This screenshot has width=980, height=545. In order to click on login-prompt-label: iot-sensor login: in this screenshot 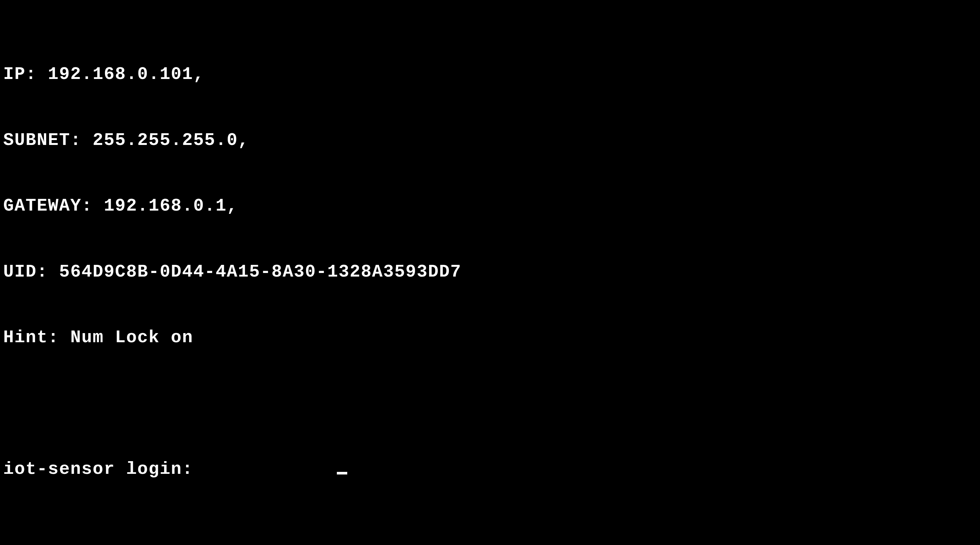, I will do `click(104, 469)`.